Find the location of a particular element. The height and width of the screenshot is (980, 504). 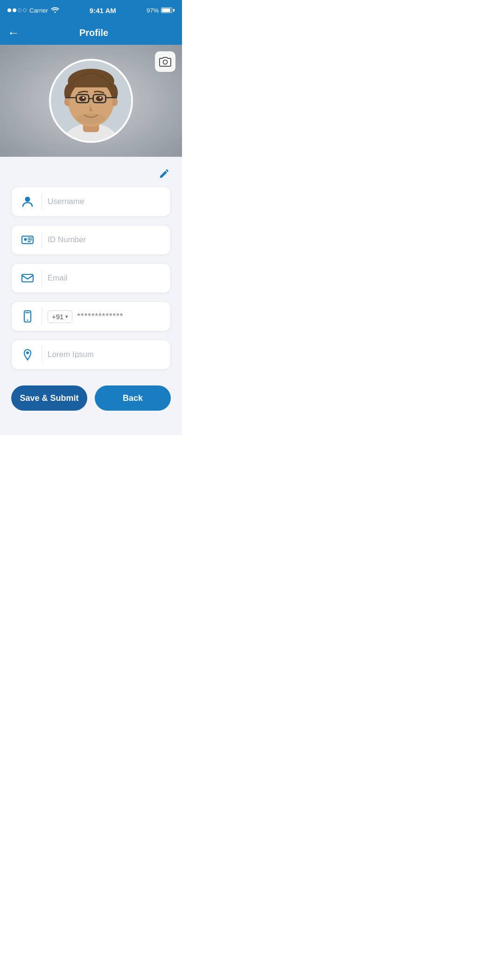

status-time: 9:41 AM is located at coordinates (103, 10).